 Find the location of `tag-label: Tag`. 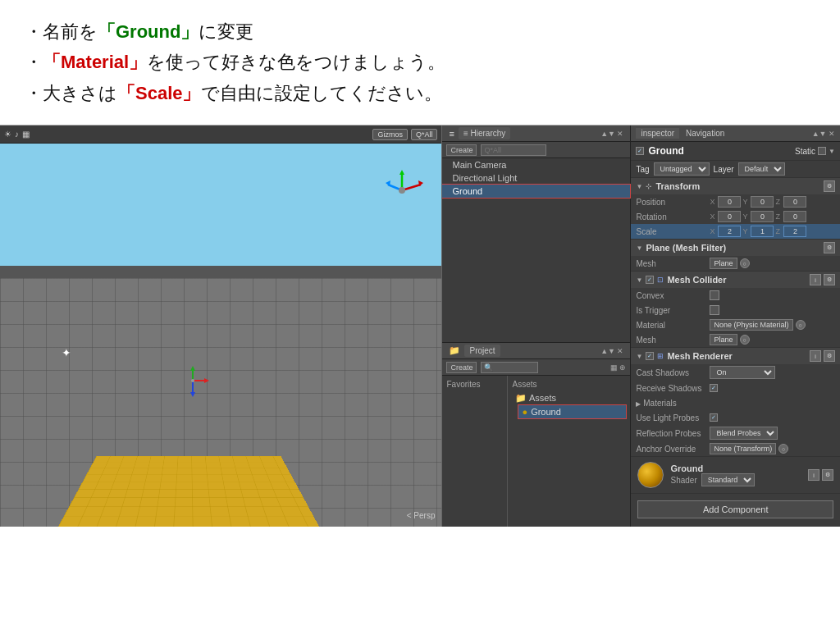

tag-label: Tag is located at coordinates (642, 169).